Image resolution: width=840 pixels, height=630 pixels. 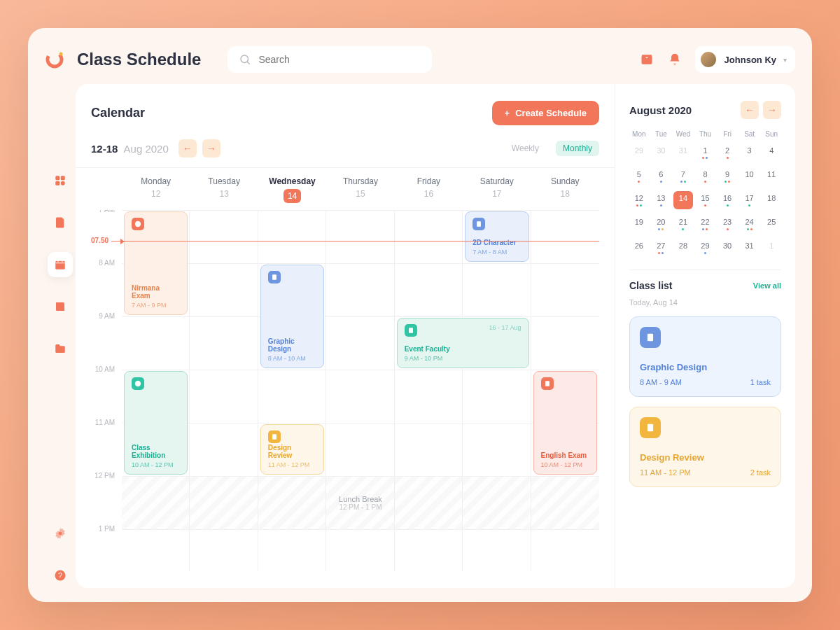 I want to click on mini-dow: Fri, so click(x=727, y=134).